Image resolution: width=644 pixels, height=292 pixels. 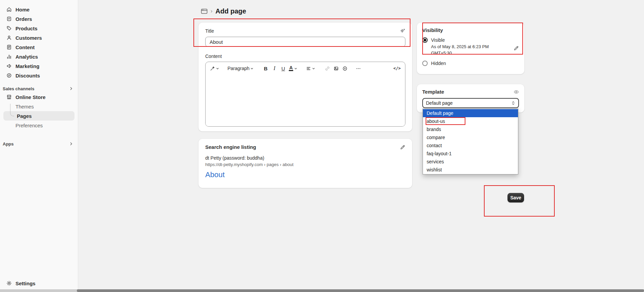 I want to click on template-selected-value: Default page, so click(x=439, y=103).